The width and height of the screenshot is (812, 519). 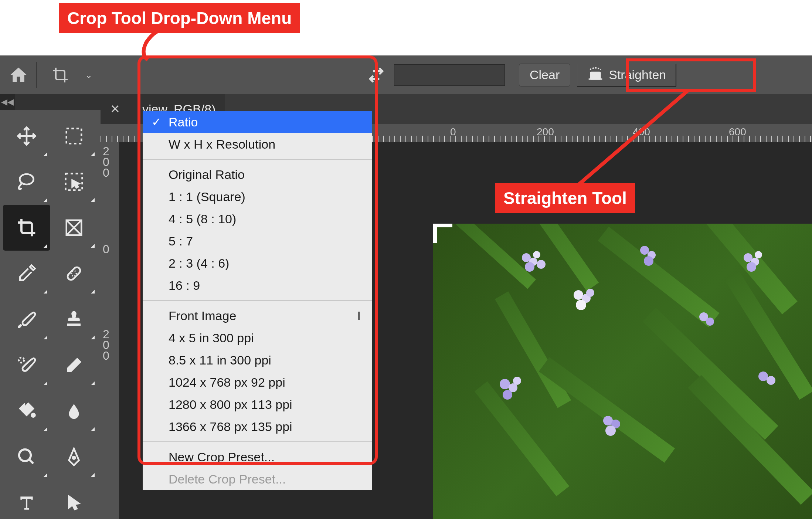 I want to click on straighten-button: Straighten, so click(x=627, y=75).